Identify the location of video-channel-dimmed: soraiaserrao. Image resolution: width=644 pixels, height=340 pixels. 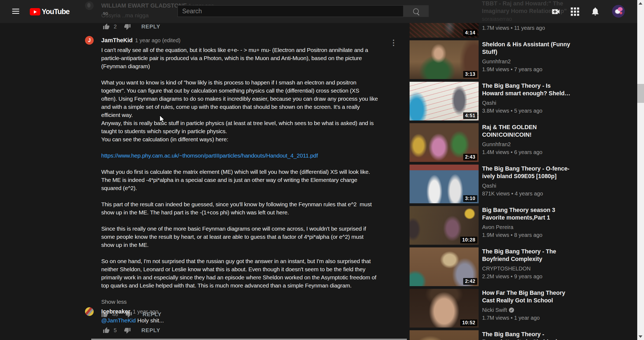
(497, 19).